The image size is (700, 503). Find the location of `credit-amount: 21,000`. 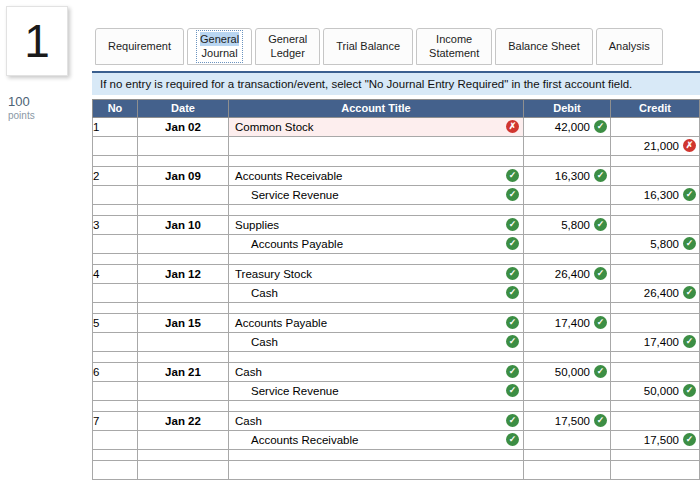

credit-amount: 21,000 is located at coordinates (662, 146).